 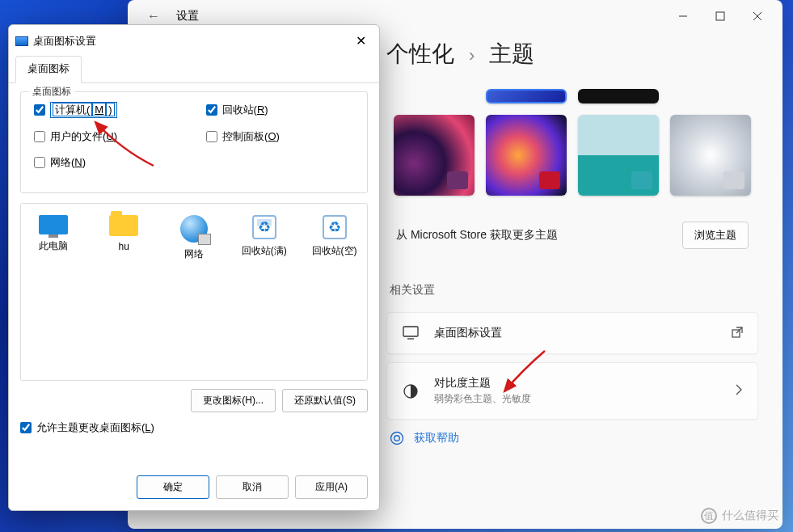 What do you see at coordinates (740, 516) in the screenshot?
I see `watermark: 值 什么值得买` at bounding box center [740, 516].